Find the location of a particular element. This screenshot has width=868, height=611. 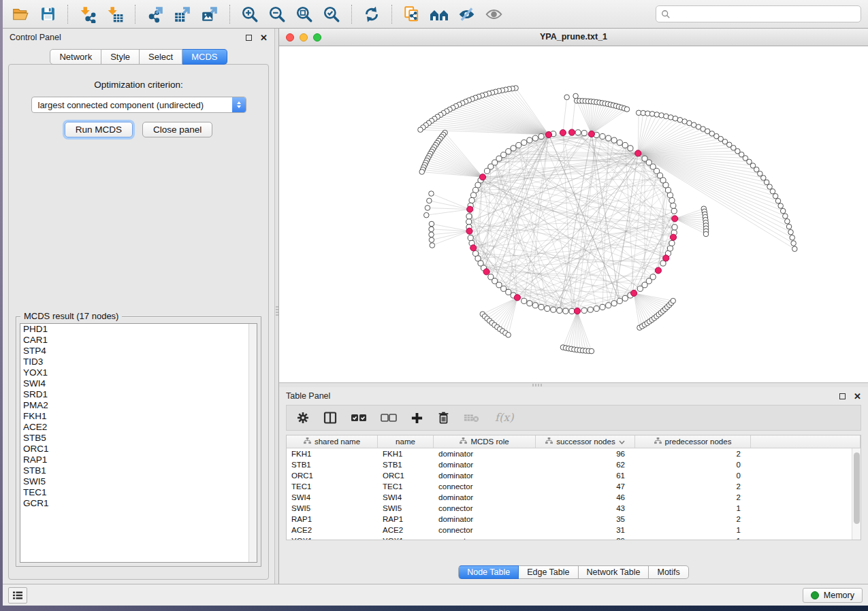

table-row: TEC1TEC1connector472 is located at coordinates (569, 486).